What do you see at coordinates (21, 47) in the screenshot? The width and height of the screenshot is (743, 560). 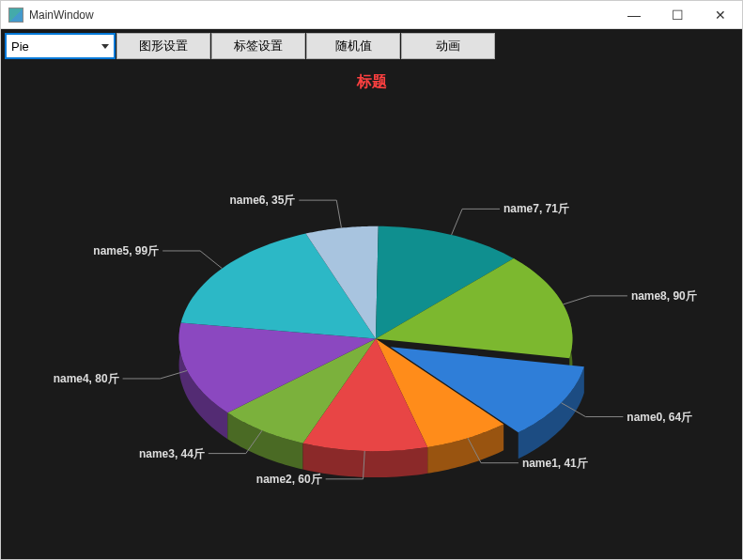 I see `chart-type-value: Pie` at bounding box center [21, 47].